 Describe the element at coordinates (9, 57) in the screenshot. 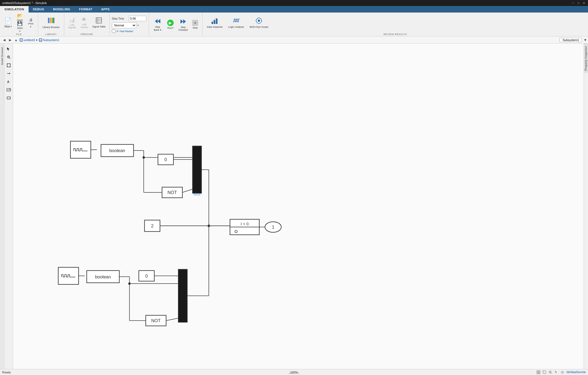

I see `zoom-tool` at that location.